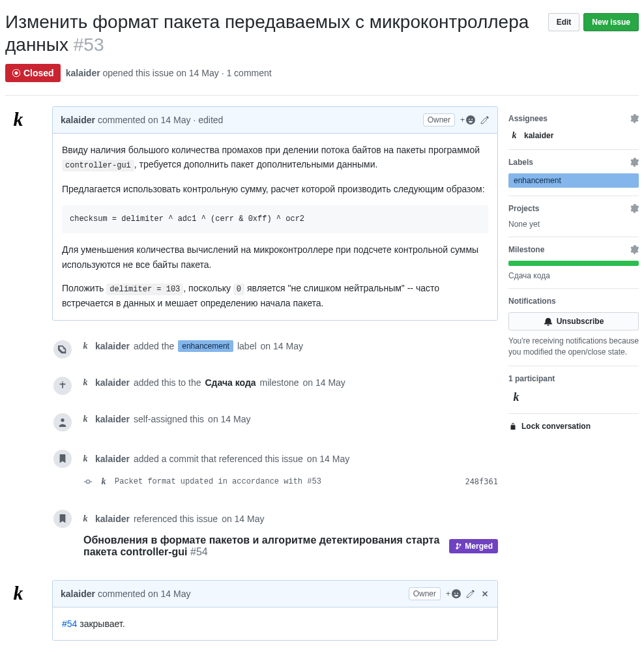 Image resolution: width=644 pixels, height=657 pixels. Describe the element at coordinates (574, 321) in the screenshot. I see `unsubscribe-button: Unsubscribe` at that location.